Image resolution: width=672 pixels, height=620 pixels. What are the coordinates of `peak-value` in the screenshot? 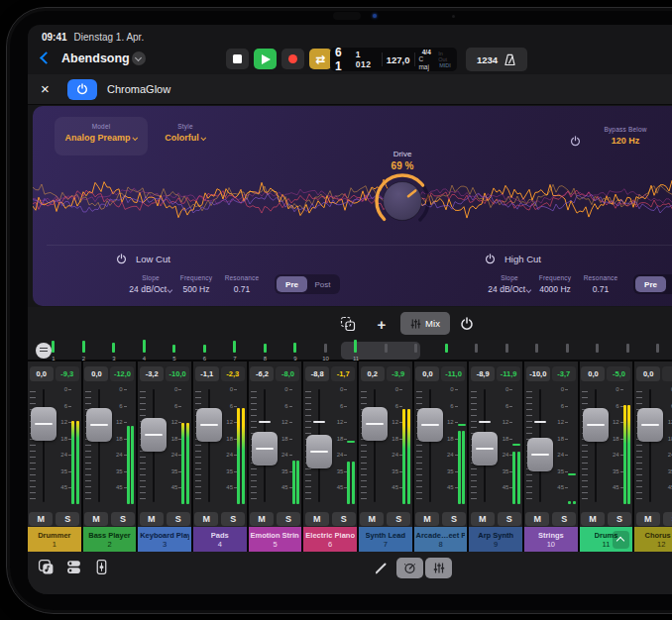 It's located at (667, 374).